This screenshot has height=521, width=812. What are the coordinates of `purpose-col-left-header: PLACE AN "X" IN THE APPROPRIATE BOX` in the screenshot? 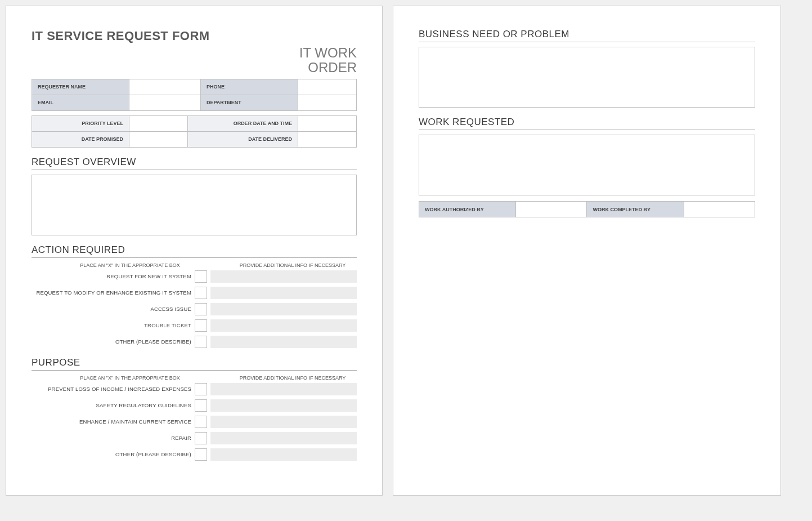 It's located at (130, 378).